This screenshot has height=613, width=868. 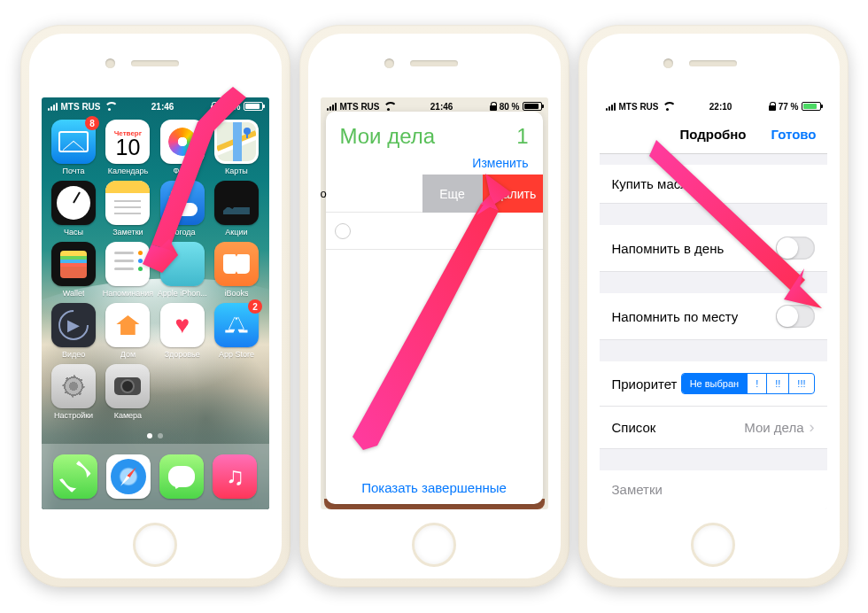 I want to click on list-count: 1, so click(x=523, y=136).